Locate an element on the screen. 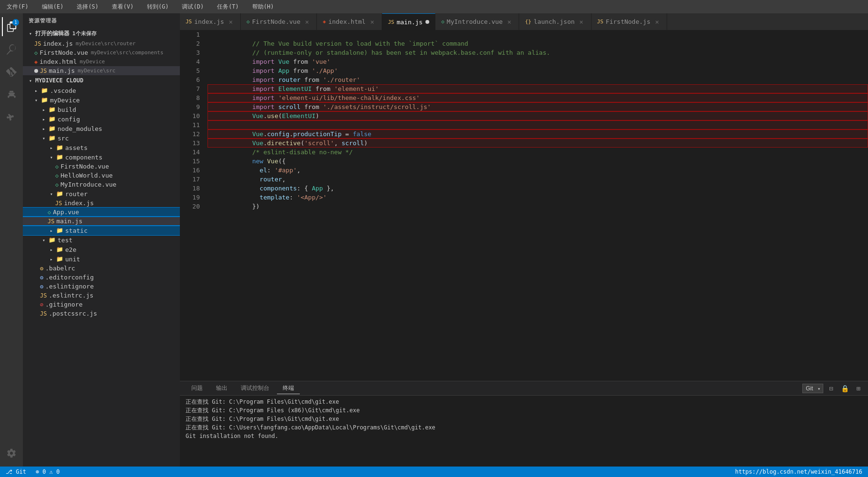 The image size is (868, 477). folder-name: build is located at coordinates (67, 109).